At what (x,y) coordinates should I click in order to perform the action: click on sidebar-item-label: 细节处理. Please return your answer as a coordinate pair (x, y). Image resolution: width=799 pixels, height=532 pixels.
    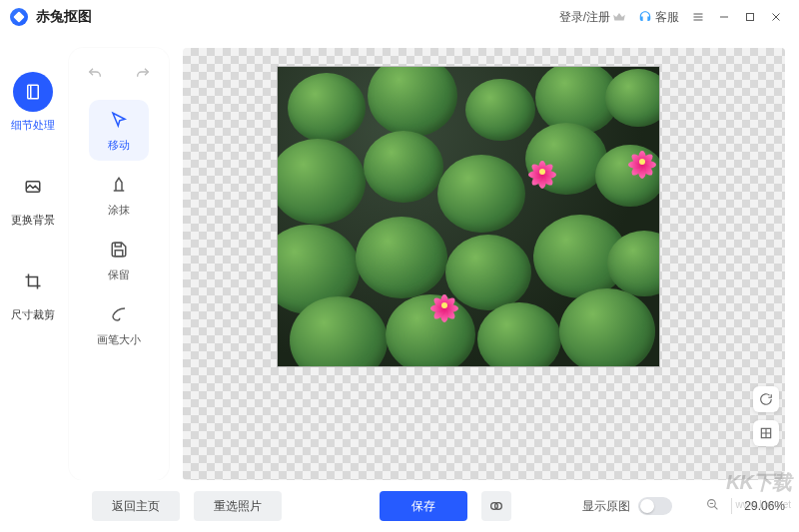
    Looking at the image, I should click on (33, 126).